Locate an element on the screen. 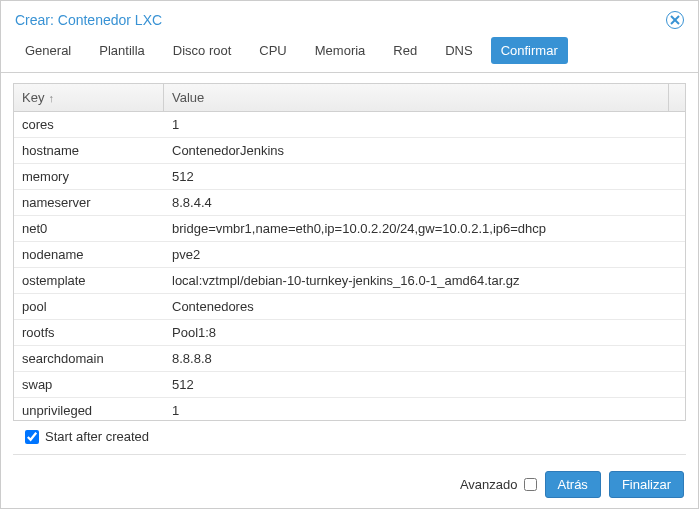 The height and width of the screenshot is (509, 699). cell-value: local:vztmpl/debian-10-turnkey-jenkins_1… is located at coordinates (424, 280).